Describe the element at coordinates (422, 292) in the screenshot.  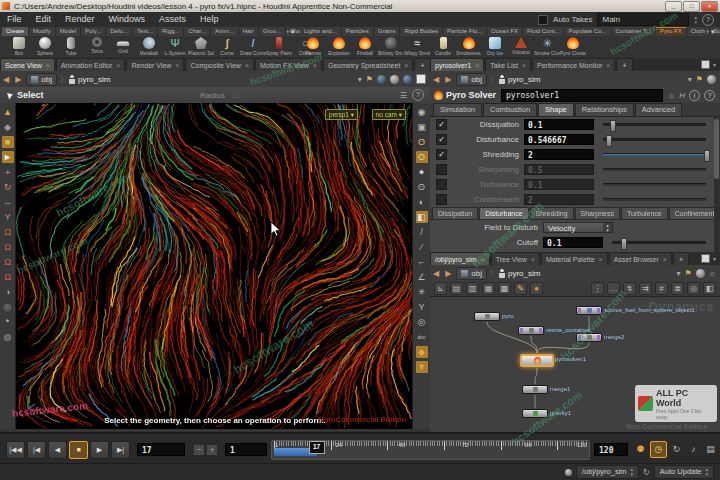
I see `points-icon: ✳` at that location.